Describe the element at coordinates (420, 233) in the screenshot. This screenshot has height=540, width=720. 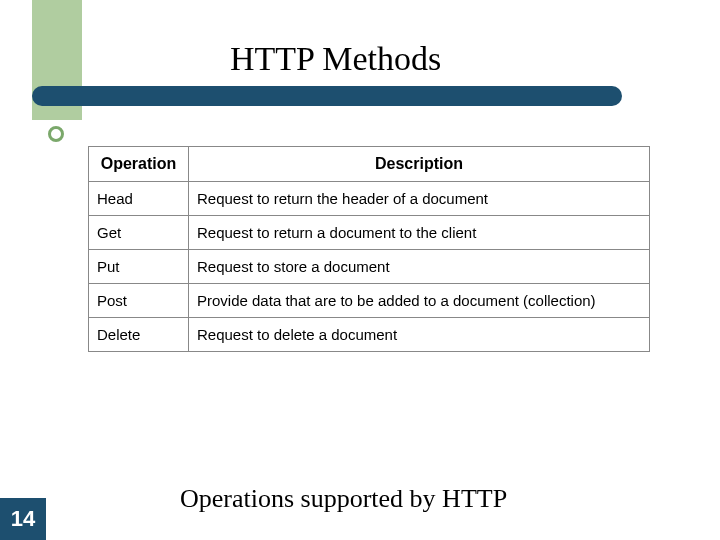
I see `cell-description: Request to return a document to the clie…` at that location.